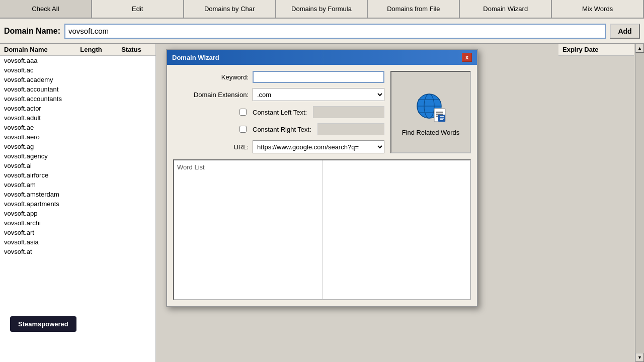  What do you see at coordinates (431, 112) in the screenshot?
I see `find-related-button: Find Related Words` at bounding box center [431, 112].